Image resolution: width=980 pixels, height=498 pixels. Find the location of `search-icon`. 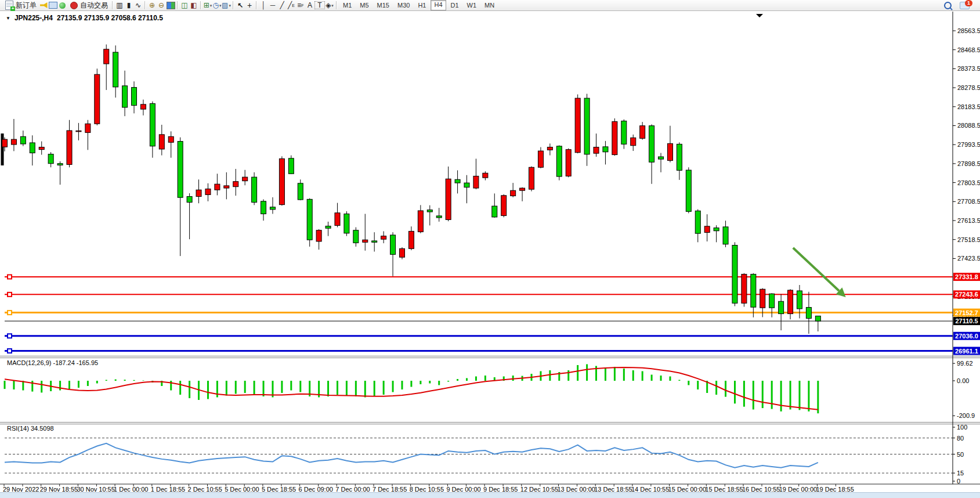

search-icon is located at coordinates (948, 6).